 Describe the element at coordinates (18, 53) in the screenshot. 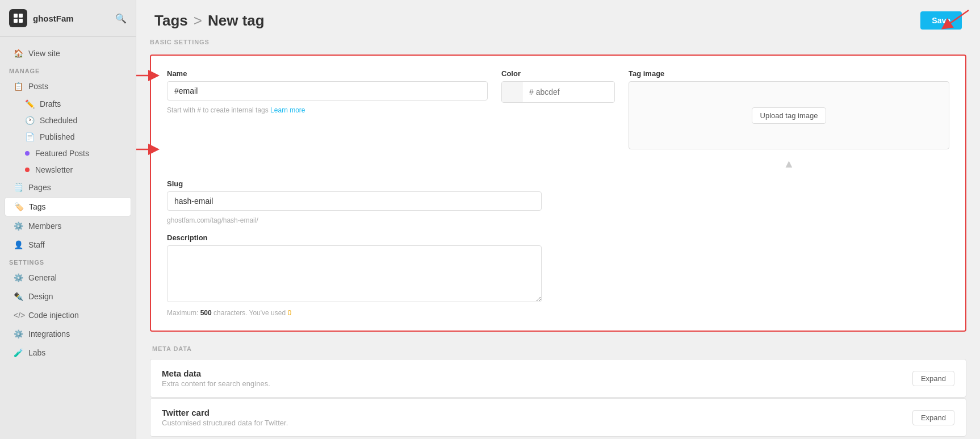

I see `home-icon: 🏠` at that location.